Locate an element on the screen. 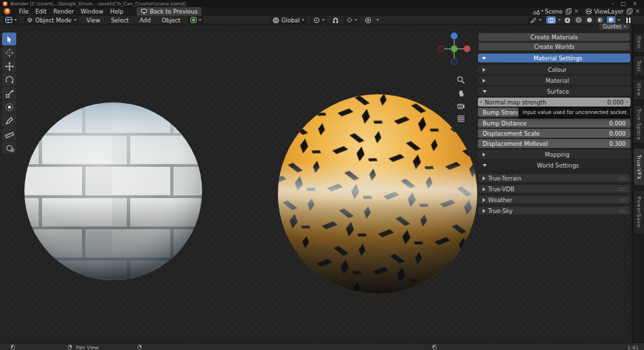 Image resolution: width=644 pixels, height=350 pixels. slider-increase-icon: › is located at coordinates (628, 102).